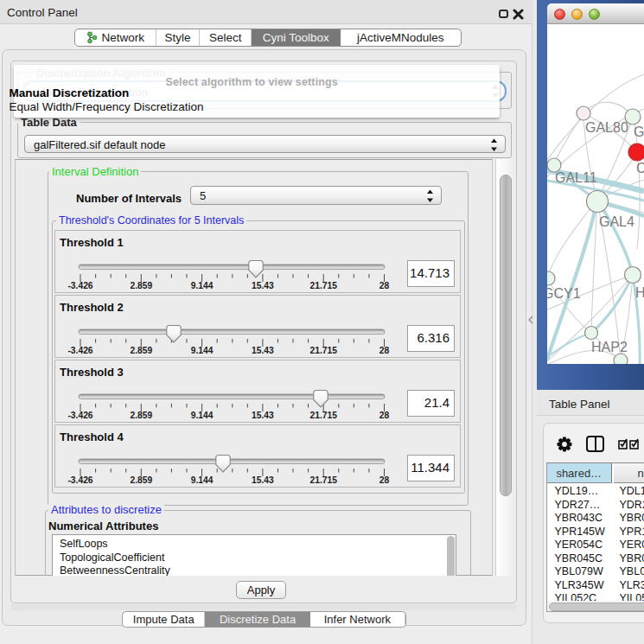  What do you see at coordinates (617, 221) in the screenshot?
I see `svg-text: GAL4` at bounding box center [617, 221].